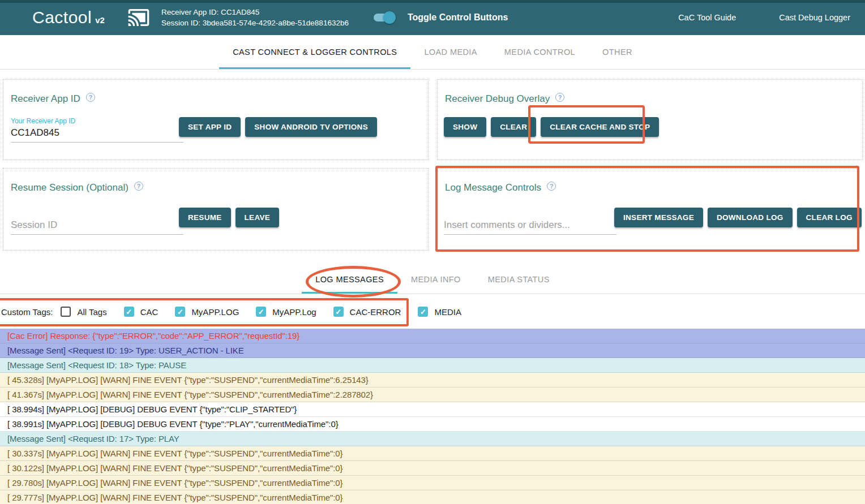 The image size is (865, 504). What do you see at coordinates (367, 312) in the screenshot?
I see `tag-option-cac-error: CAC-ERROR` at bounding box center [367, 312].